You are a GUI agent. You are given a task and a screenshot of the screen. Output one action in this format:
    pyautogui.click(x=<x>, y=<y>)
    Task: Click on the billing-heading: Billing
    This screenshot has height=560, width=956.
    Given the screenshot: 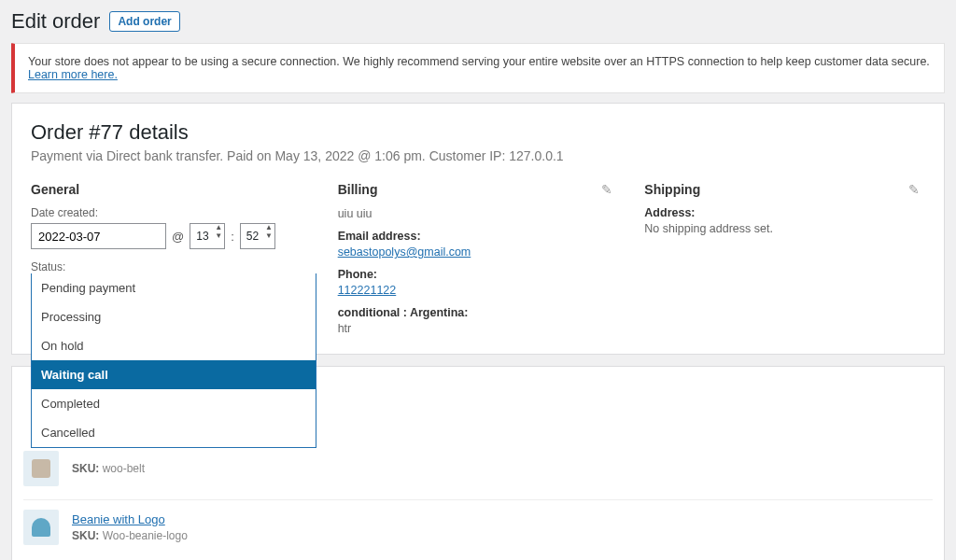 What is the action you would take?
    pyautogui.click(x=478, y=189)
    